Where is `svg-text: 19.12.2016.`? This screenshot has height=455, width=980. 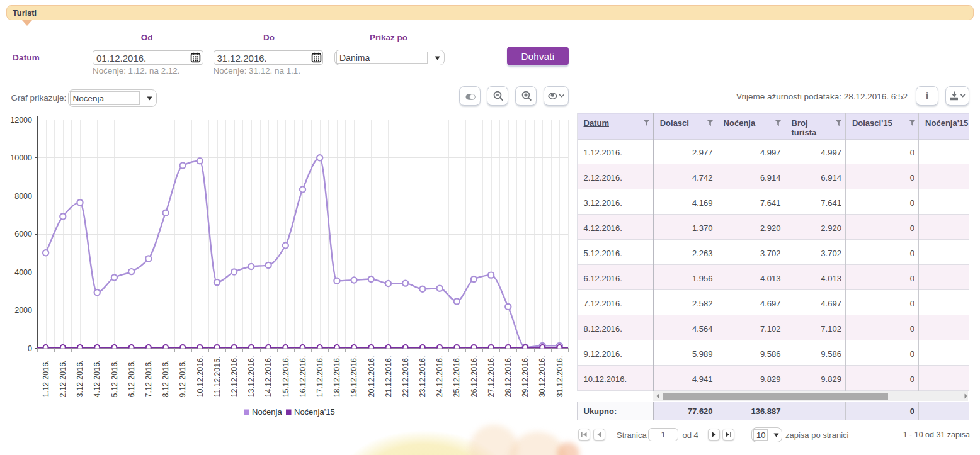 svg-text: 19.12.2016. is located at coordinates (354, 376).